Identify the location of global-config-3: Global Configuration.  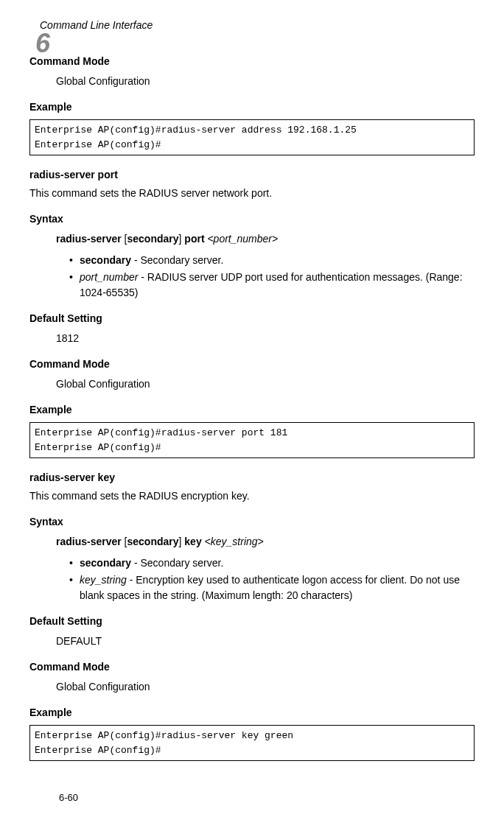
(265, 687).